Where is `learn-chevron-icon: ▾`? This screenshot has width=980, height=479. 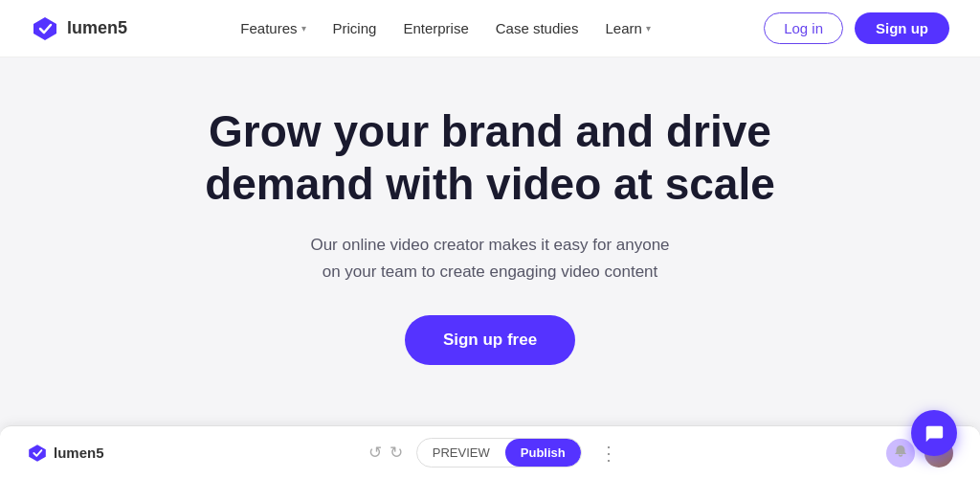 learn-chevron-icon: ▾ is located at coordinates (649, 29).